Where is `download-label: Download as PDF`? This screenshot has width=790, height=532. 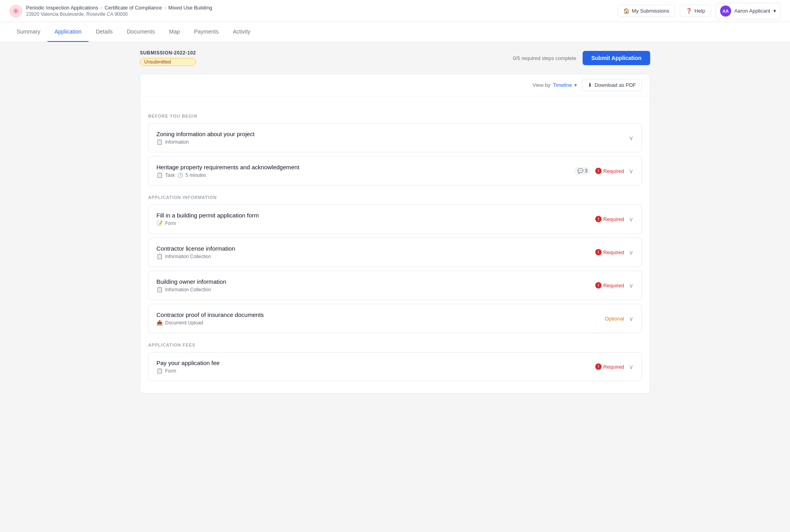 download-label: Download as PDF is located at coordinates (615, 85).